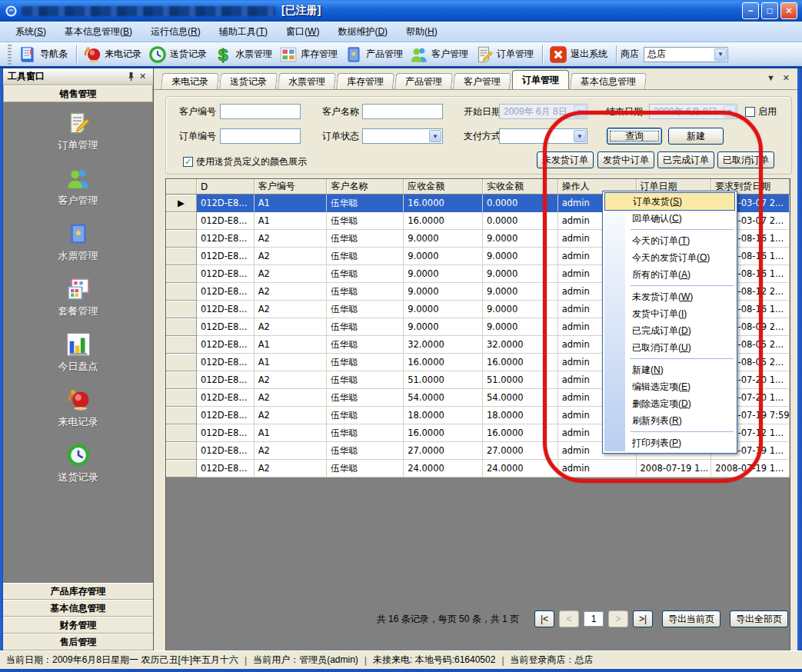 This screenshot has width=802, height=672. Describe the element at coordinates (565, 160) in the screenshot. I see `order-status-filter-button: 未发货订单` at that location.